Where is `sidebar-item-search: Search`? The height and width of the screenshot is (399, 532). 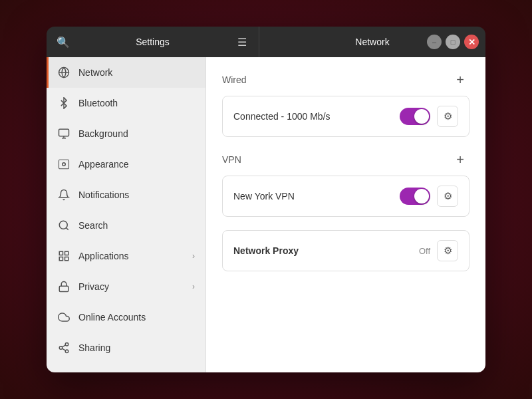
sidebar-item-search: Search is located at coordinates (126, 225).